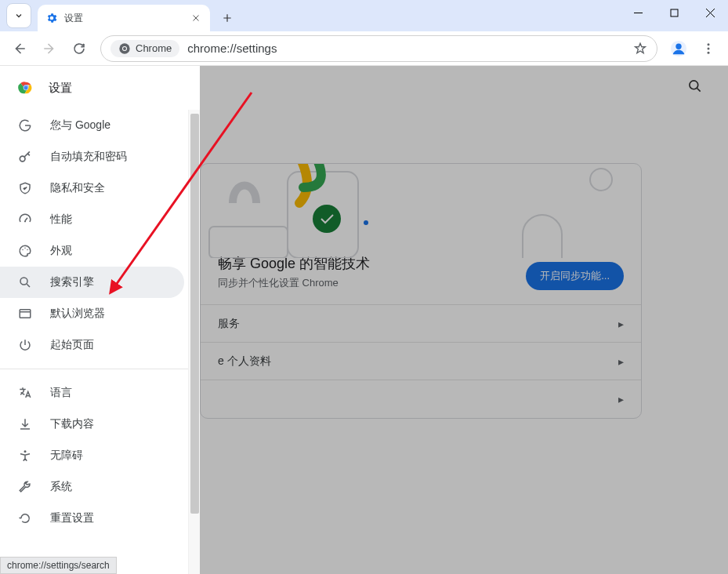 This screenshot has width=728, height=574. Describe the element at coordinates (194, 342) in the screenshot. I see `sidebar-scrollbar` at that location.